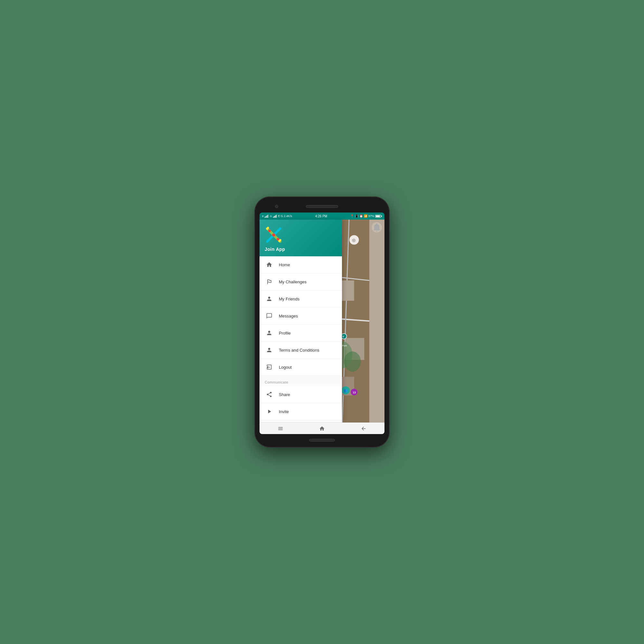 Image resolution: width=644 pixels, height=644 pixels. Describe the element at coordinates (301, 321) in the screenshot. I see `navigation-drawer: Join App Home` at that location.